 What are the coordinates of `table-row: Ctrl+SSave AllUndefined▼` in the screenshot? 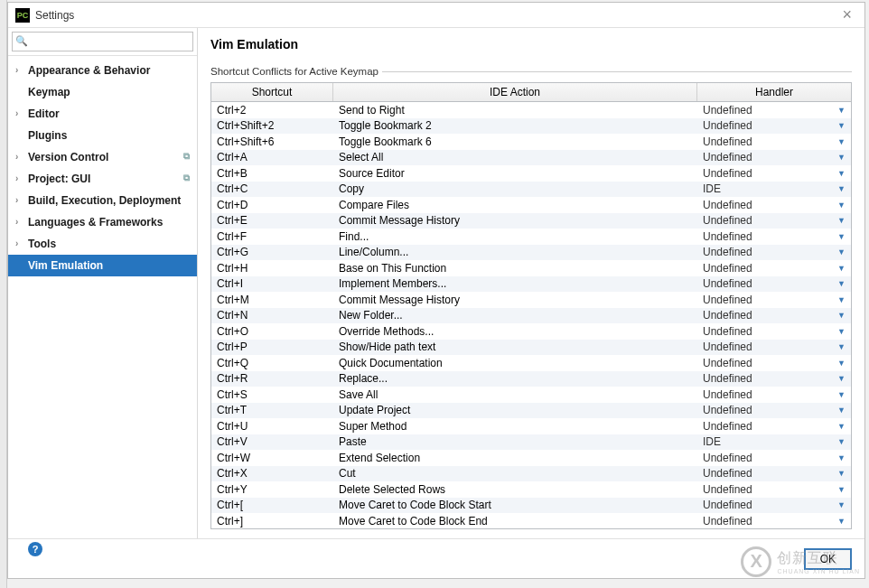 It's located at (531, 395).